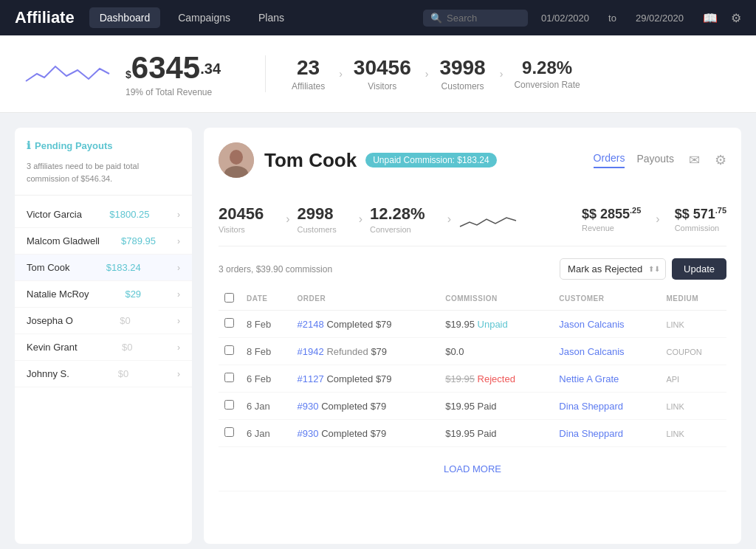 This screenshot has height=549, width=756. I want to click on sidebar-item-kevin-grant: Kevin Grant $0 ›, so click(103, 348).